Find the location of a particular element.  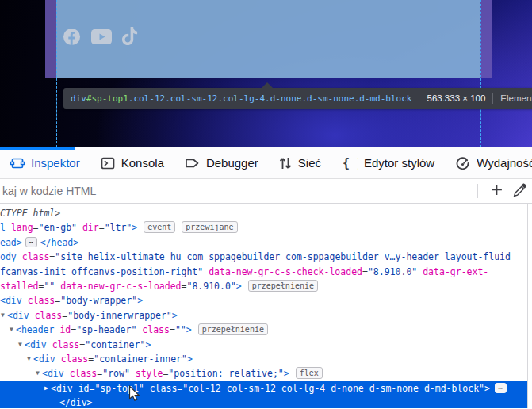

add-node-button is located at coordinates (496, 191).